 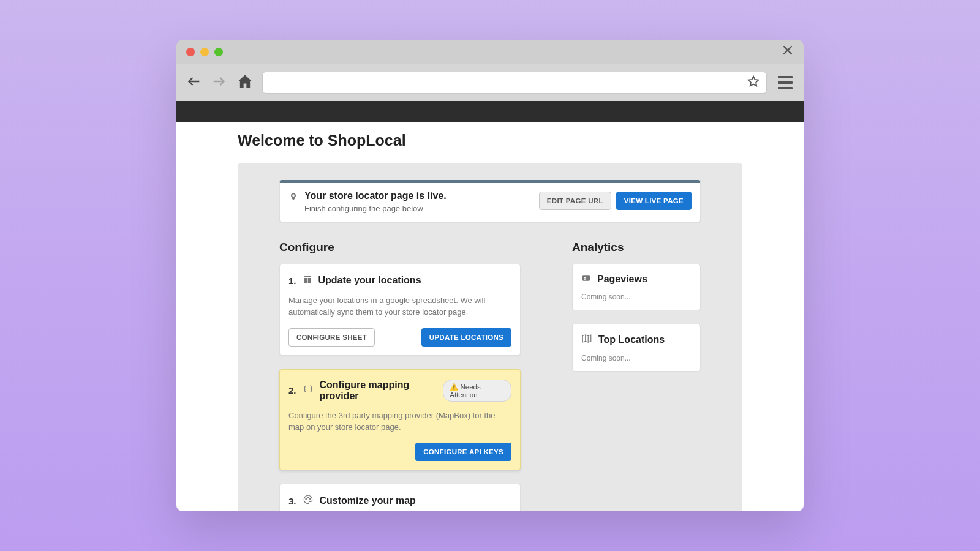 I want to click on status-title: Your store locator page is live., so click(x=375, y=196).